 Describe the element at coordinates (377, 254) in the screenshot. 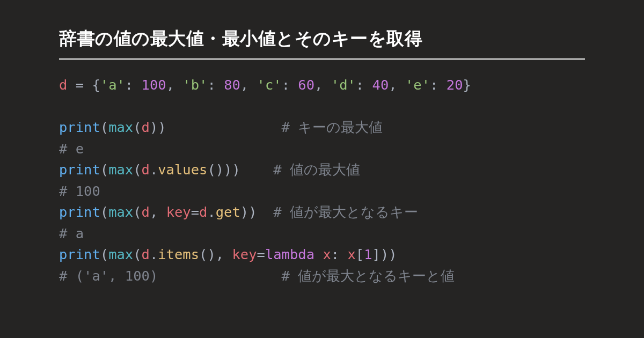

I see `rbracket: ]` at that location.